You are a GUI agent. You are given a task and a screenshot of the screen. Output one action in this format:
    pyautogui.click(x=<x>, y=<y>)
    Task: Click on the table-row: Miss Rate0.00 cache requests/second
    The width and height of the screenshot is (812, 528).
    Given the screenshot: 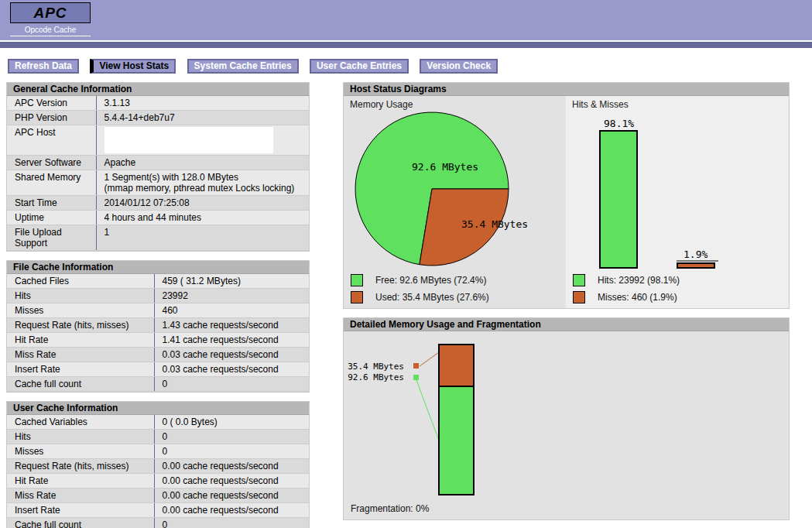 What is the action you would take?
    pyautogui.click(x=158, y=495)
    